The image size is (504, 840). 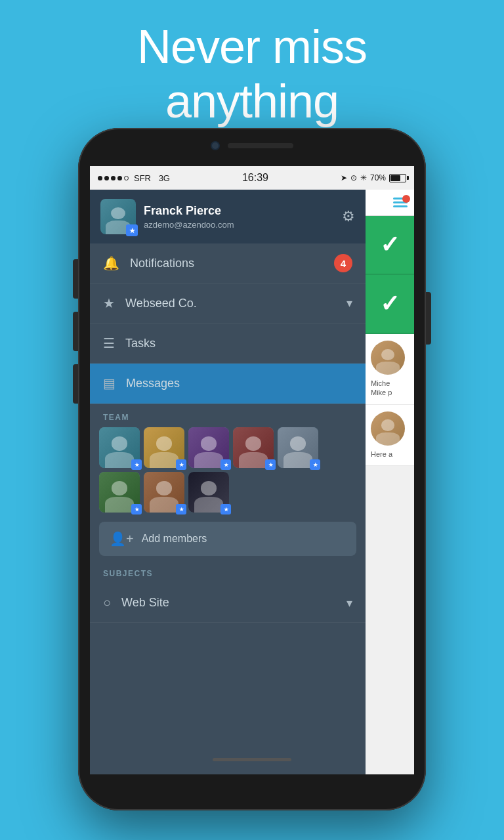 What do you see at coordinates (109, 383) in the screenshot?
I see `messages-icon: ▤` at bounding box center [109, 383].